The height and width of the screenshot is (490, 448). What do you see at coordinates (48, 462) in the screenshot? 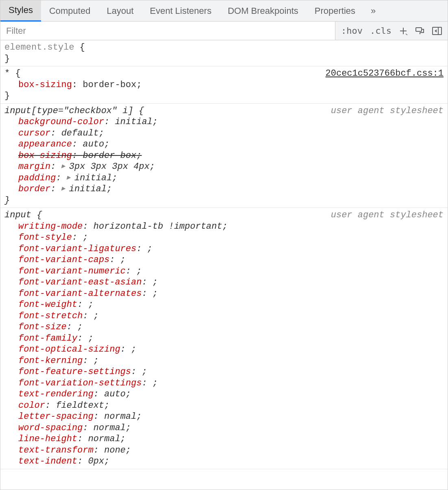
I see `css-property: text-indent` at bounding box center [48, 462].